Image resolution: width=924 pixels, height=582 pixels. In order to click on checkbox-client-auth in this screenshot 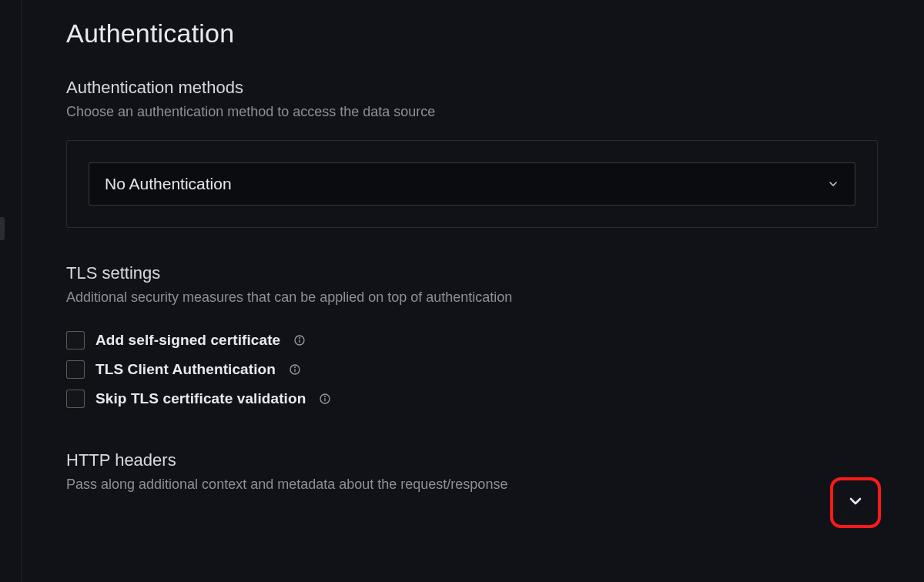, I will do `click(75, 370)`.